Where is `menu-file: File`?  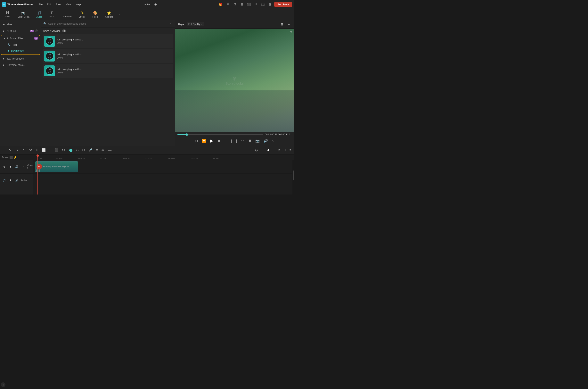
menu-file: File is located at coordinates (40, 4).